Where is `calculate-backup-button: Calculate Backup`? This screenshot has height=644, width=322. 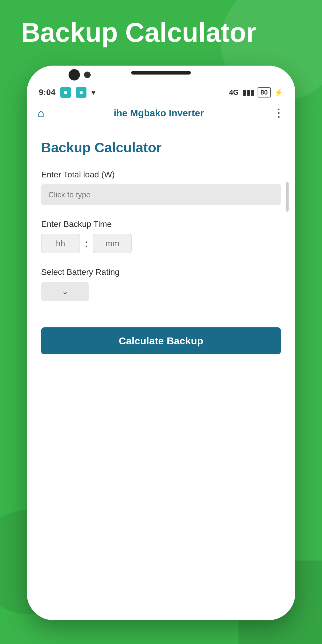 calculate-backup-button: Calculate Backup is located at coordinates (161, 341).